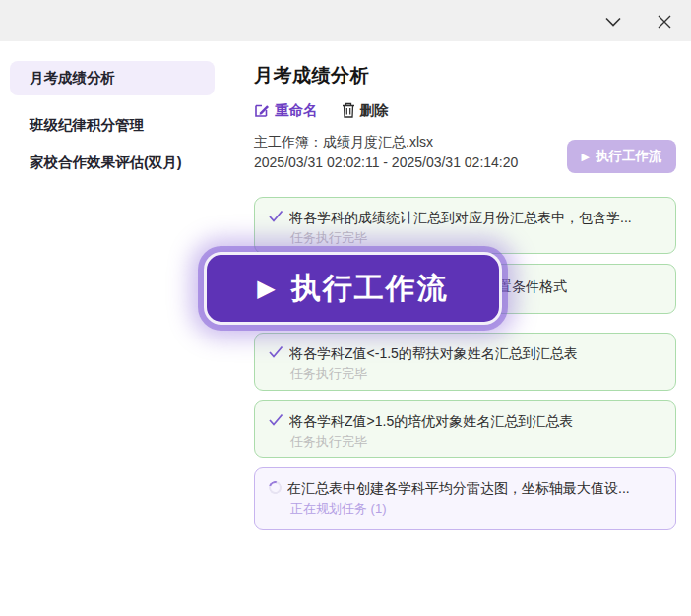  I want to click on loading-spinner-icon, so click(276, 488).